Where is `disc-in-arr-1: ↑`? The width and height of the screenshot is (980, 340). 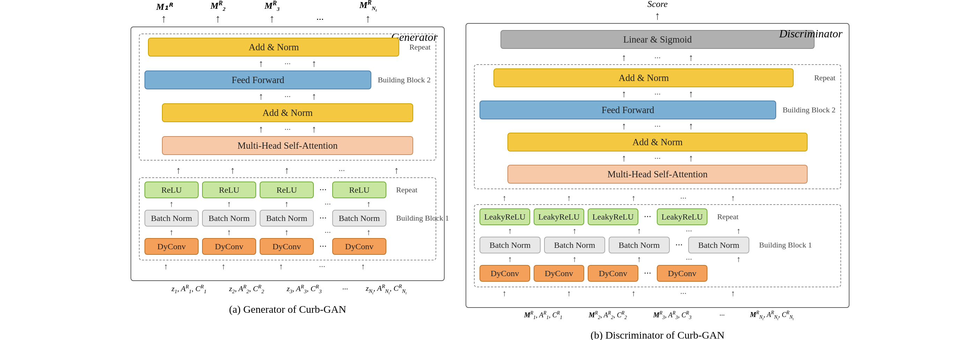
disc-in-arr-1: ↑ is located at coordinates (504, 294).